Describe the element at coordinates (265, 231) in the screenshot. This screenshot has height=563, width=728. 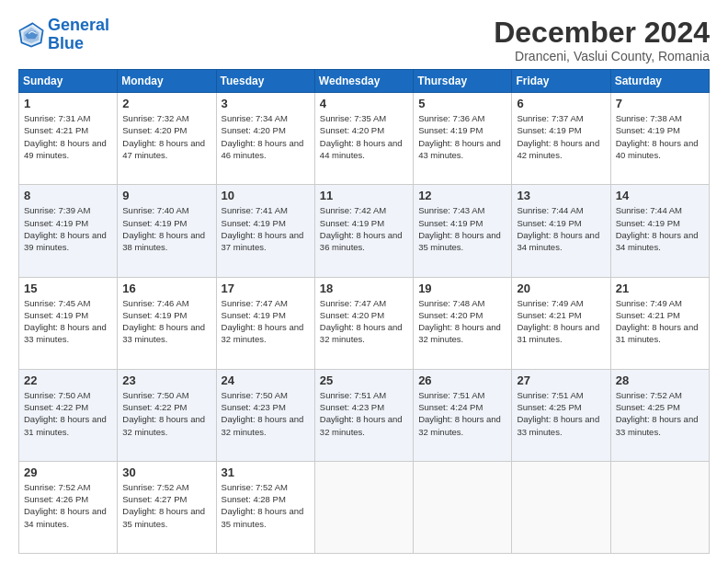
I see `table-row: 10 Sunrise: 7:41 AMSunset: 4:19 PMDaylig…` at that location.